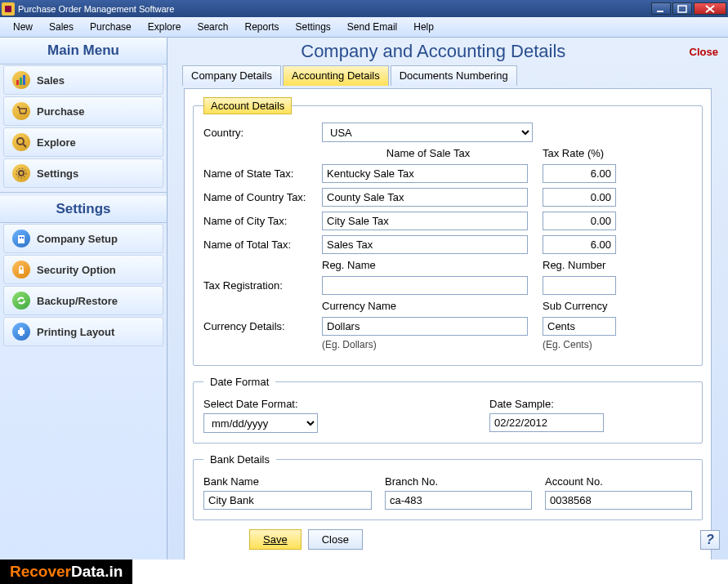 The height and width of the screenshot is (584, 728). Describe the element at coordinates (275, 539) in the screenshot. I see `save-button: Save` at that location.